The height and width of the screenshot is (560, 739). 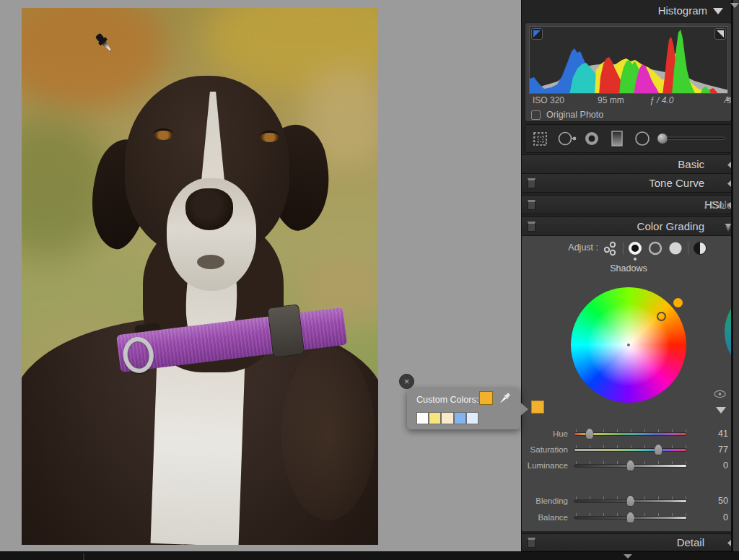 What do you see at coordinates (631, 466) in the screenshot?
I see `luminance-slider` at bounding box center [631, 466].